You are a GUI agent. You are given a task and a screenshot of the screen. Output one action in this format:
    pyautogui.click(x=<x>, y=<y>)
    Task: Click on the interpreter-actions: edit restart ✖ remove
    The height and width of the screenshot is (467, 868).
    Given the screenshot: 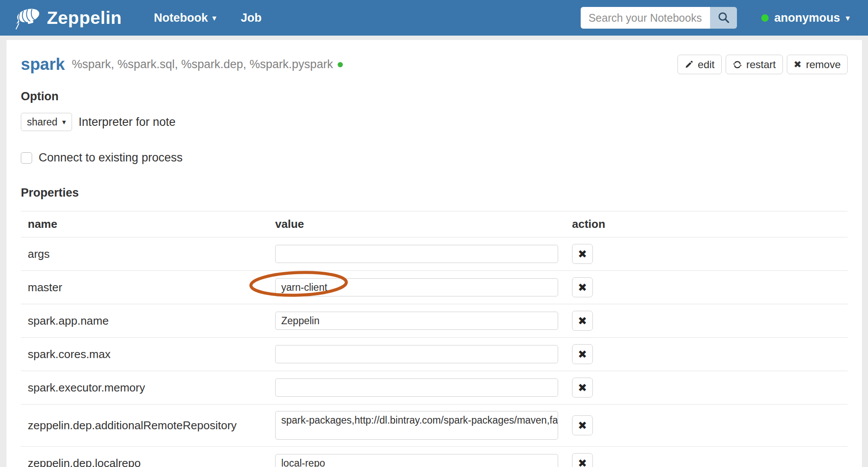 What is the action you would take?
    pyautogui.click(x=763, y=64)
    